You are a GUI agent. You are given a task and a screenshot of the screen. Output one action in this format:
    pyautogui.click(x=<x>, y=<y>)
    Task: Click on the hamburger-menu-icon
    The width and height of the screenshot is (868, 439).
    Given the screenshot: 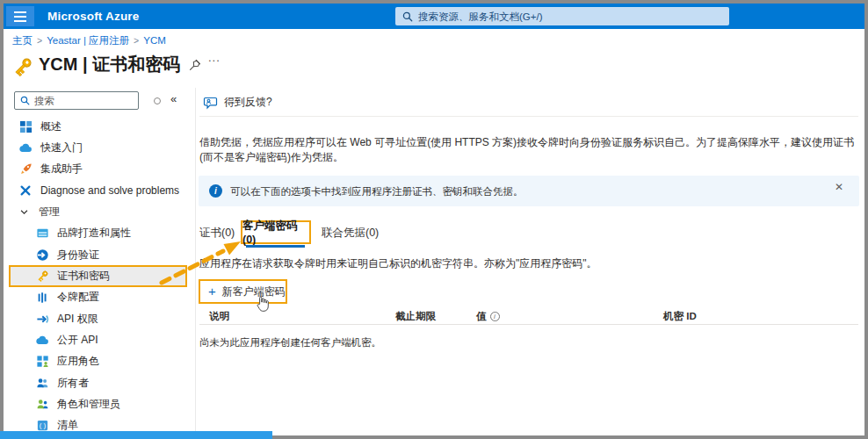 What is the action you would take?
    pyautogui.click(x=20, y=16)
    